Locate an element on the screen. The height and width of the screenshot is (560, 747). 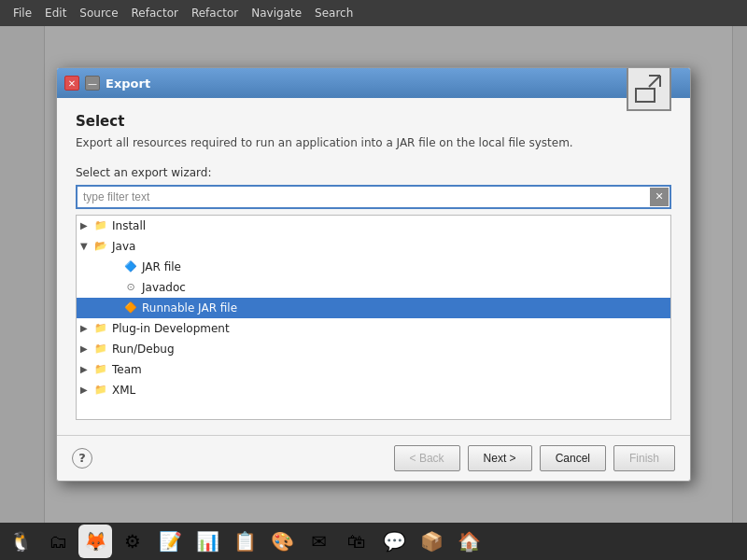
taskbar-chat: 💬 is located at coordinates (394, 541).